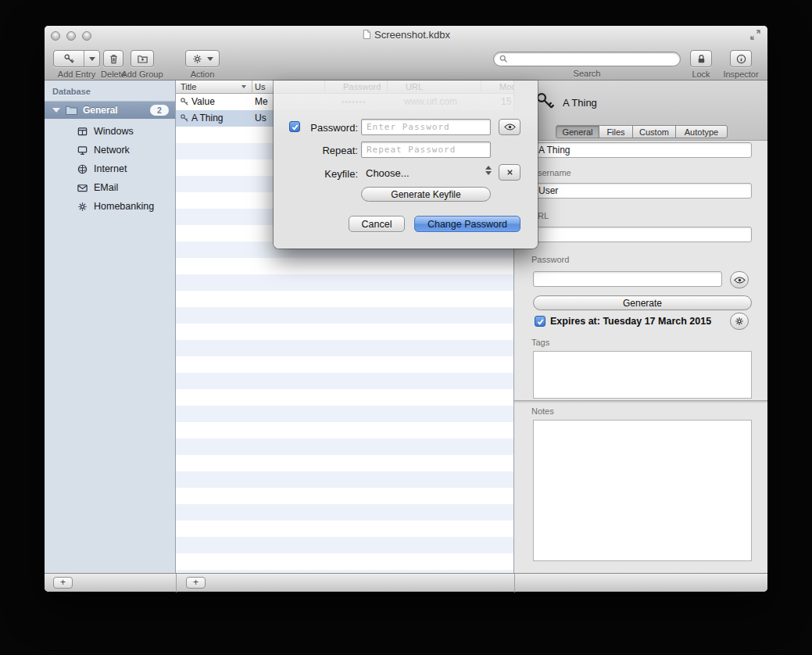  I want to click on sidebar-item-homebanking: Homebanking, so click(109, 206).